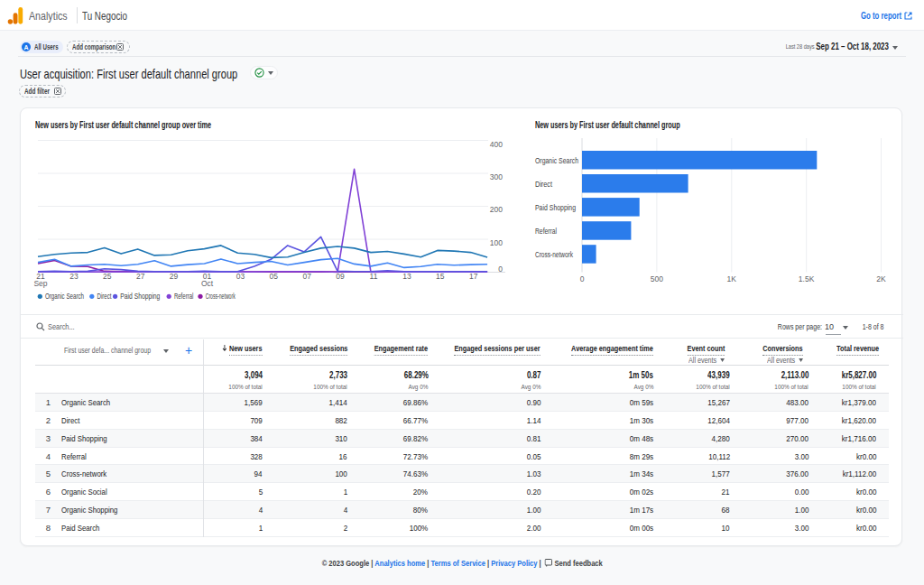  What do you see at coordinates (274, 276) in the screenshot?
I see `svg-text: 05` at bounding box center [274, 276].